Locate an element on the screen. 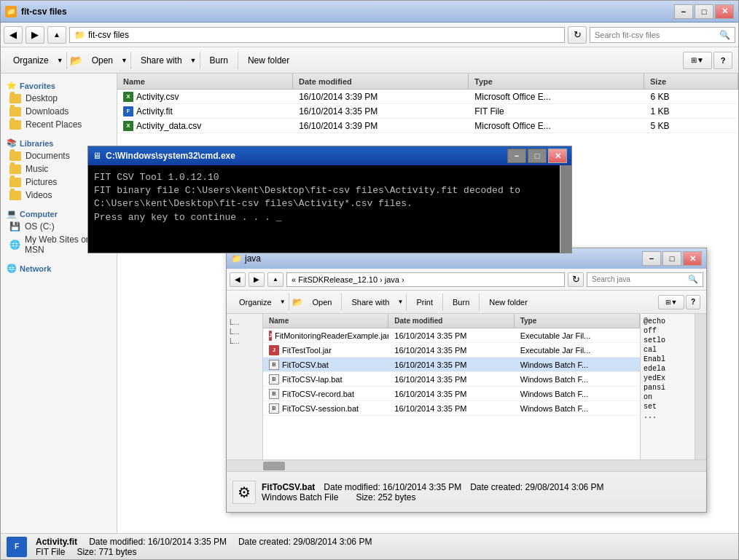 The width and height of the screenshot is (739, 560). col-date: Date modified is located at coordinates (380, 82).